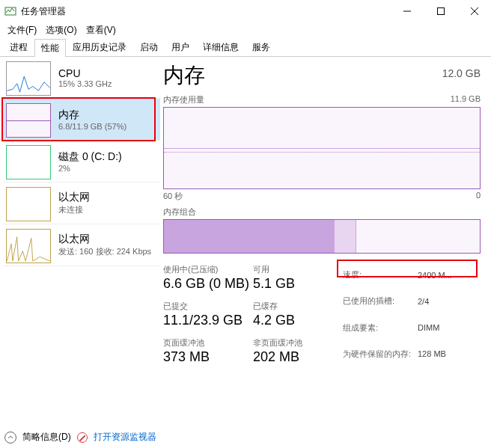  What do you see at coordinates (43, 12) in the screenshot?
I see `window-title: 任务管理器` at bounding box center [43, 12].